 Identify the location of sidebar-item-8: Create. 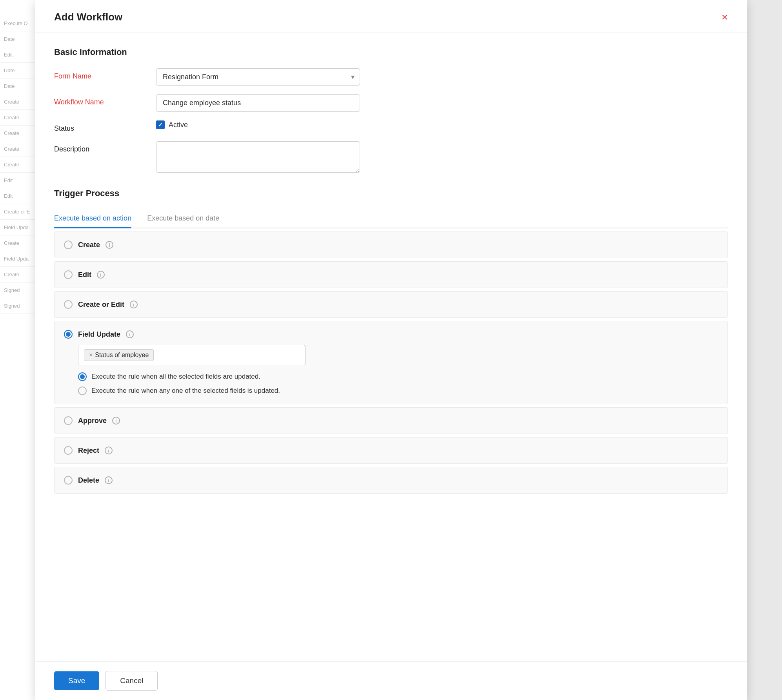
(17, 149).